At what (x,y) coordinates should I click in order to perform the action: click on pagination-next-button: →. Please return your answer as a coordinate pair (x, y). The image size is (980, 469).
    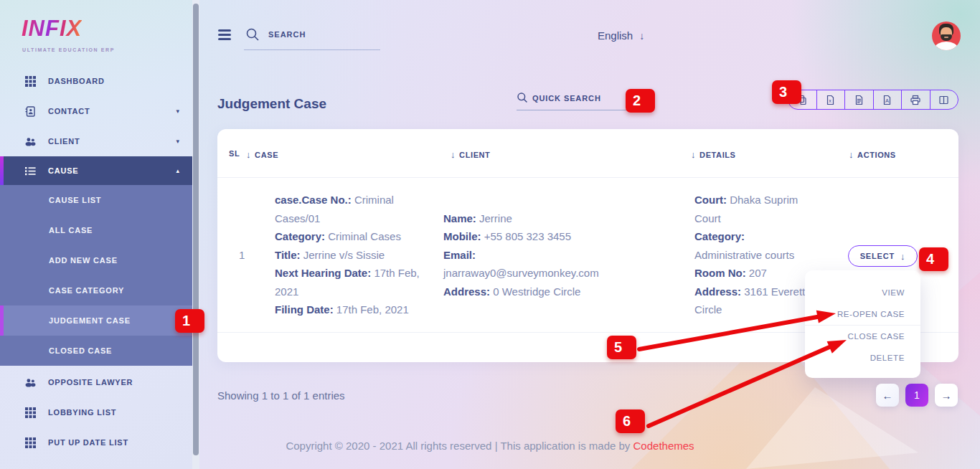
    Looking at the image, I should click on (946, 395).